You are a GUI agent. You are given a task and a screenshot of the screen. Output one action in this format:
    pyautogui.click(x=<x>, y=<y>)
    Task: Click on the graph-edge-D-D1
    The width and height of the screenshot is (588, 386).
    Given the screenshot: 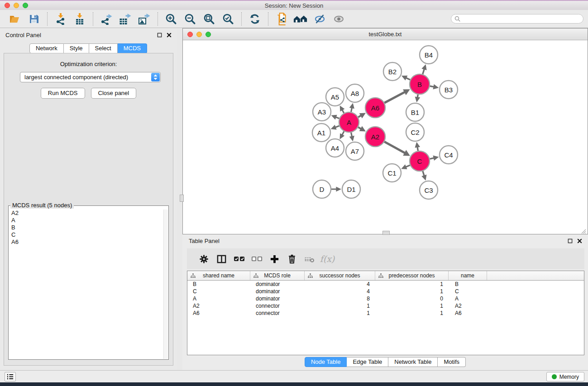 What is the action you would take?
    pyautogui.click(x=336, y=189)
    